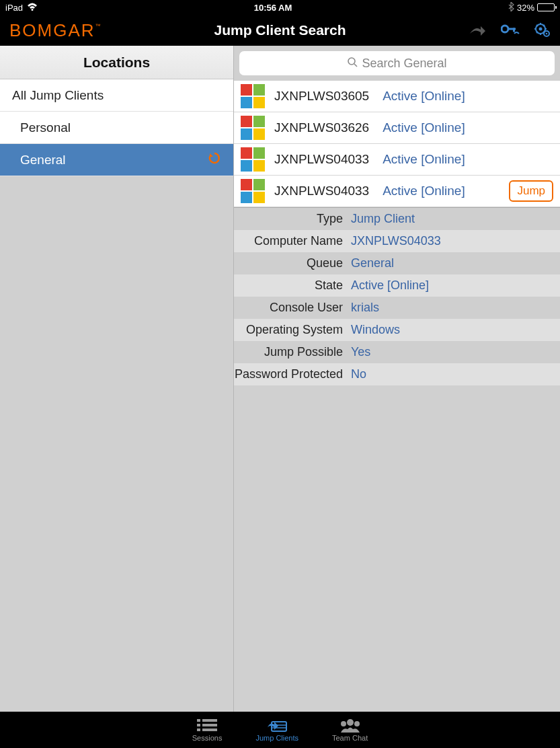 This screenshot has width=560, height=748. I want to click on sidebar-item-label: All Jump Clients, so click(58, 96).